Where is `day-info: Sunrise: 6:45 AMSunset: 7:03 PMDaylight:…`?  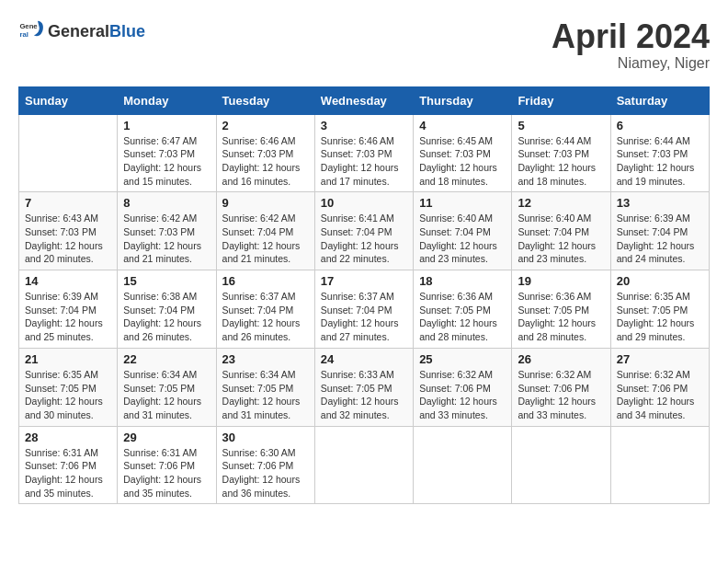 day-info: Sunrise: 6:45 AMSunset: 7:03 PMDaylight:… is located at coordinates (462, 162).